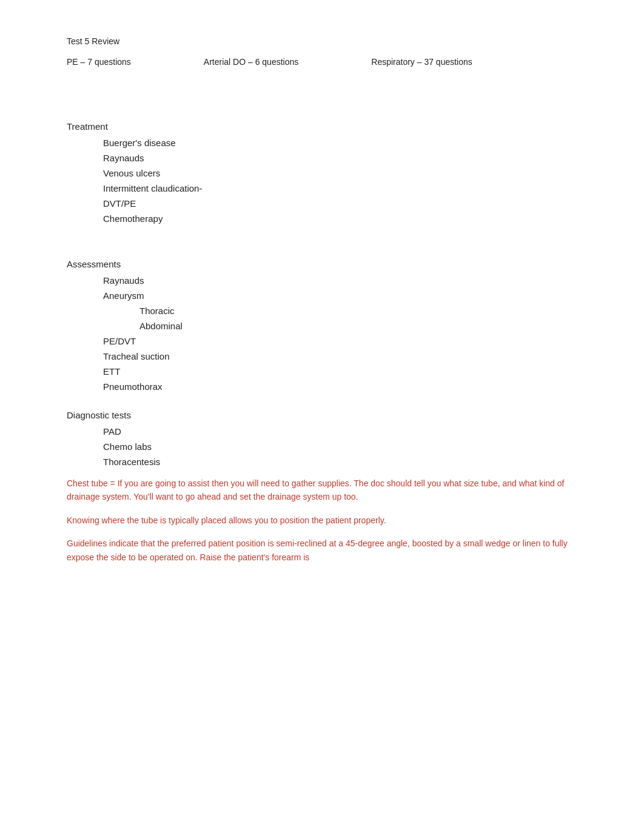  What do you see at coordinates (340, 296) in the screenshot?
I see `list-item: Aneurysm` at bounding box center [340, 296].